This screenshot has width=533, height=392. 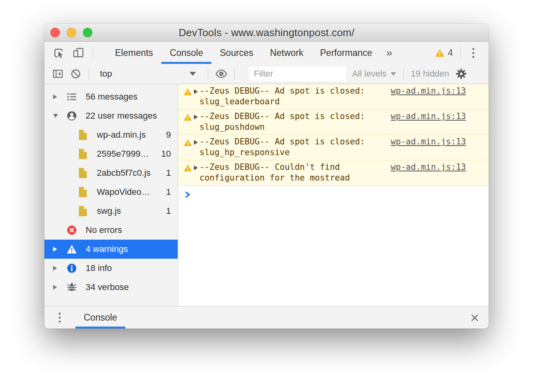 What do you see at coordinates (236, 53) in the screenshot?
I see `panel-tab: Sources` at bounding box center [236, 53].